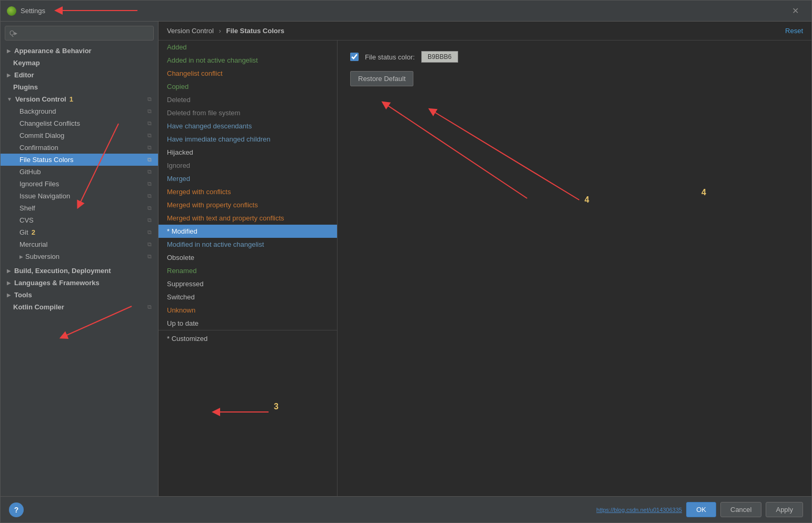  I want to click on bottom-right: https://blog.csdn.net/u014306335 OK Canc…, so click(700, 509).